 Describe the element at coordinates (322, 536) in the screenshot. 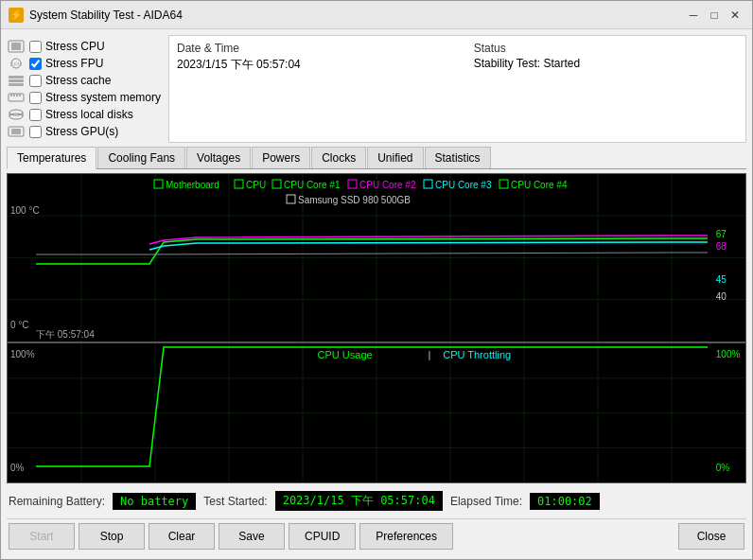

I see `cpuid-button: CPUID` at that location.